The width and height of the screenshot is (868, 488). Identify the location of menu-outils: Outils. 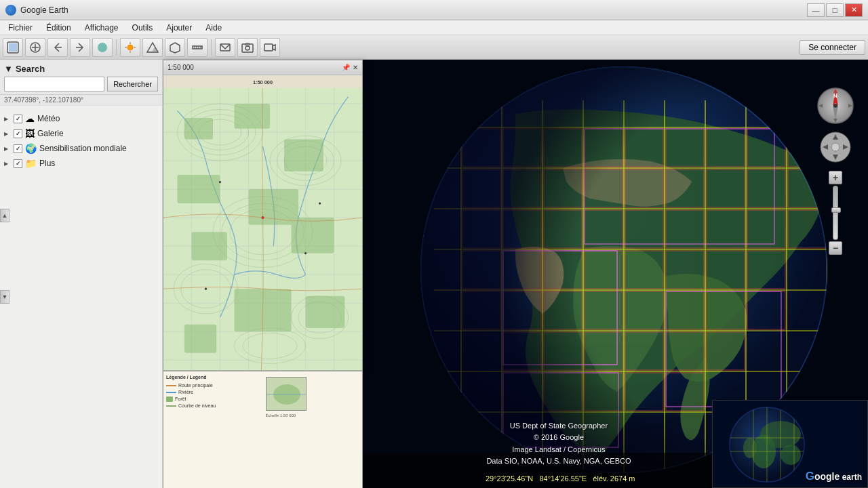
(142, 28).